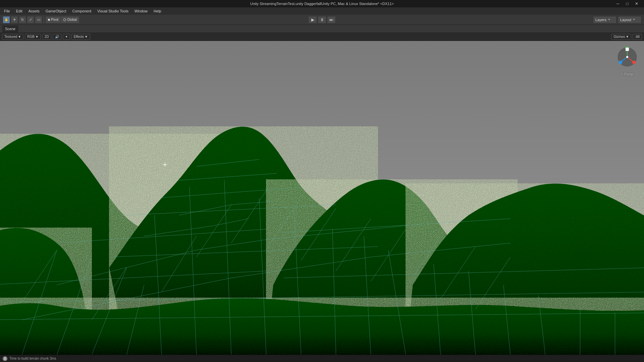  I want to click on effects-arrow: ▼, so click(86, 37).